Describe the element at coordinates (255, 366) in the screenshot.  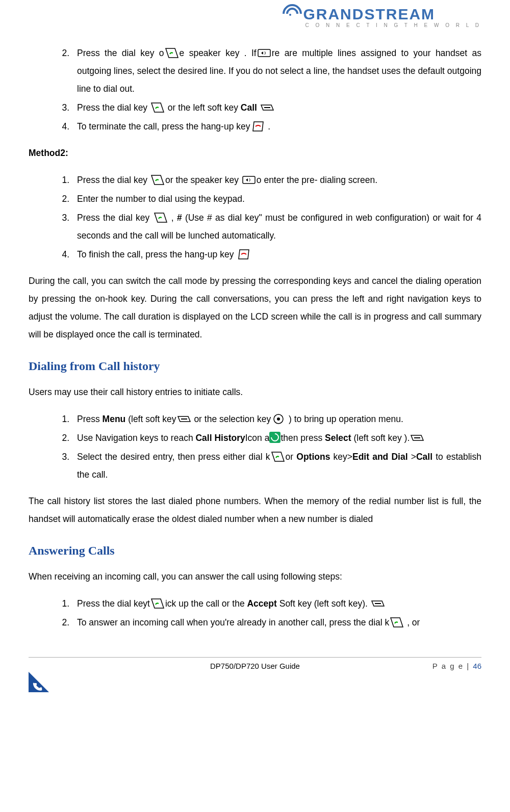
I see `heading-call-history: Dialing from Call history` at that location.